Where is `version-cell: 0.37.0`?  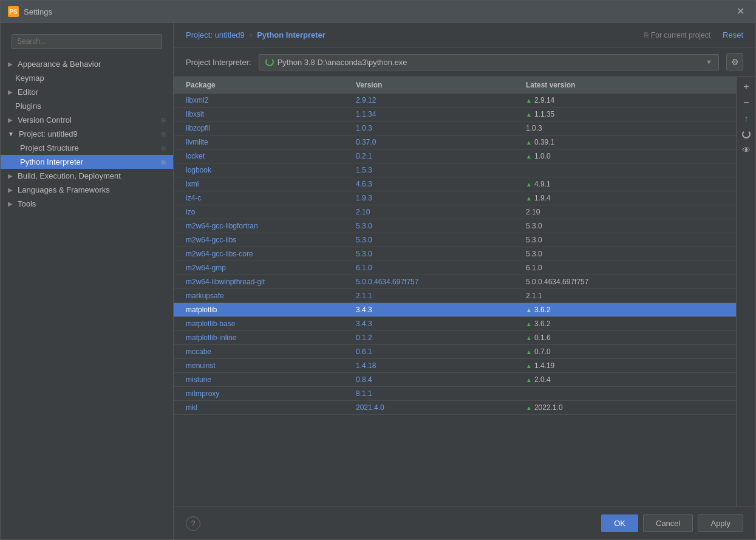 version-cell: 0.37.0 is located at coordinates (441, 142).